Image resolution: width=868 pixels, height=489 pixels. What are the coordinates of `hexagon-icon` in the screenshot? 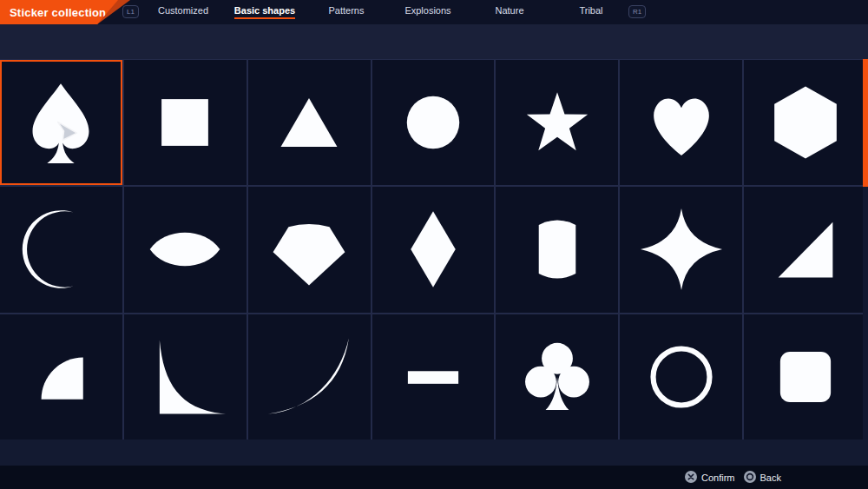 It's located at (806, 122).